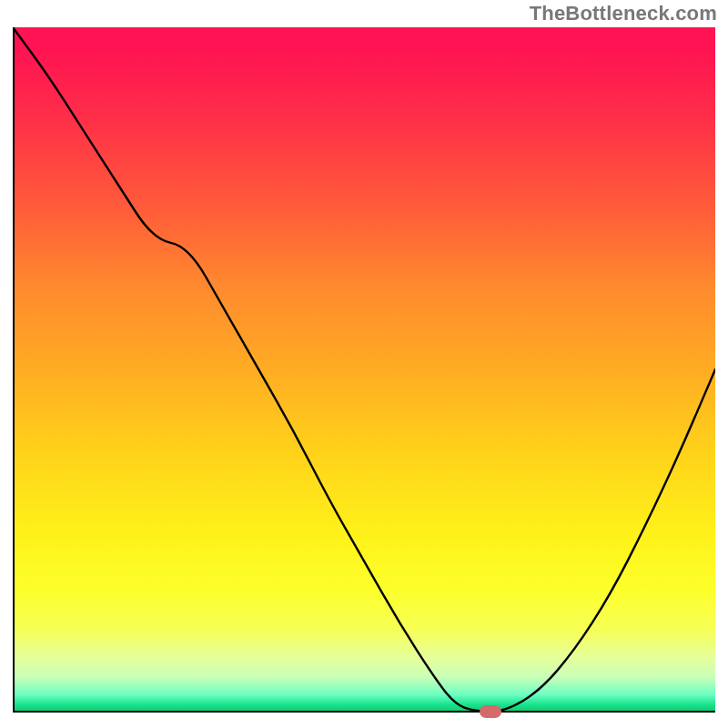 The image size is (728, 728). Describe the element at coordinates (14, 369) in the screenshot. I see `y-axis` at that location.